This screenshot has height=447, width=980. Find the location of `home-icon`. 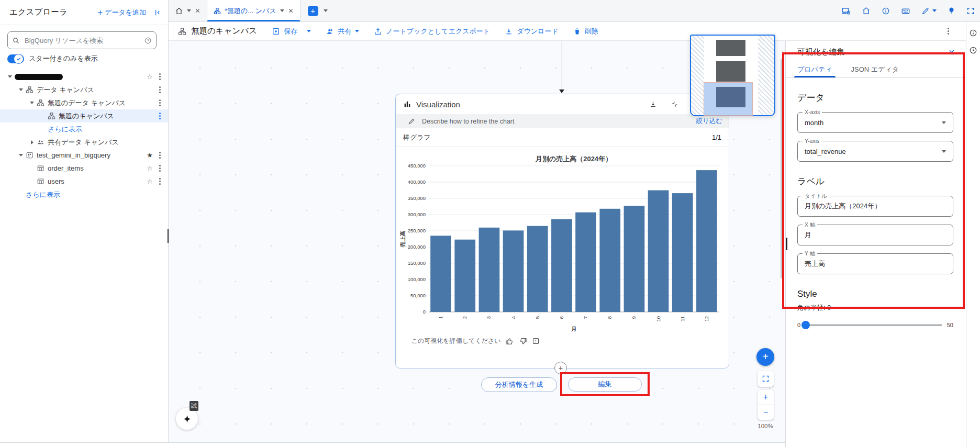

home-icon is located at coordinates (866, 10).